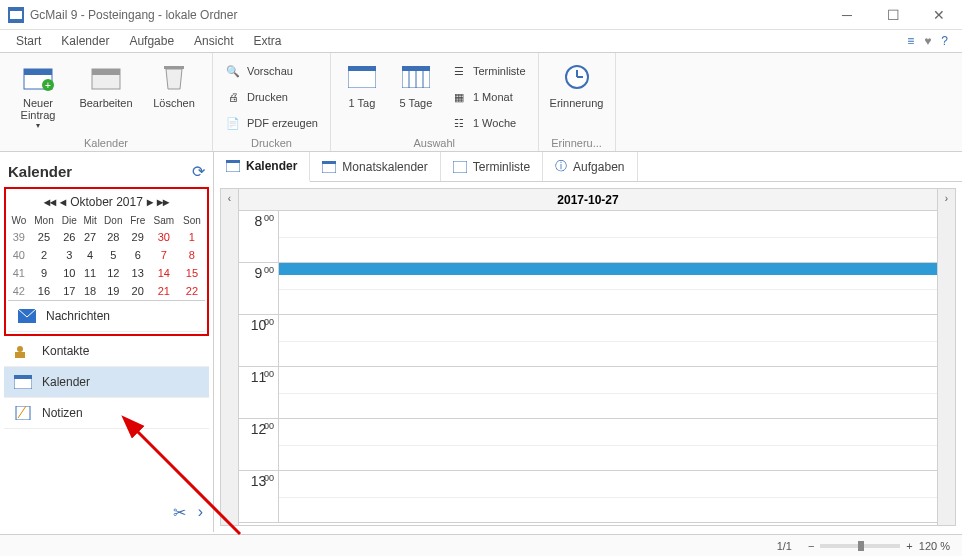 Image resolution: width=962 pixels, height=556 pixels. Describe the element at coordinates (492, 166) in the screenshot. I see `tab-terminliste: Terminliste` at that location.